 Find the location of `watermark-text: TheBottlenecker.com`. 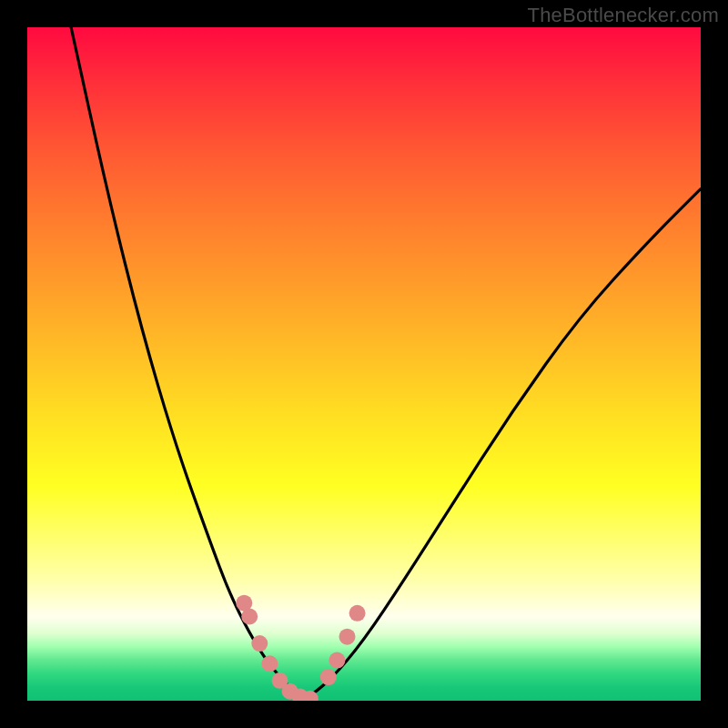

watermark-text: TheBottlenecker.com is located at coordinates (623, 15).